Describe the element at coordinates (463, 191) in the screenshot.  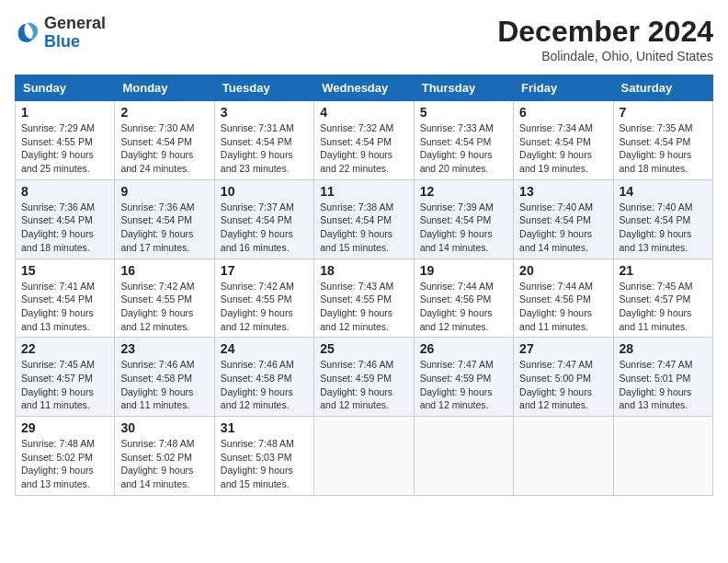
I see `day-number: 12` at that location.